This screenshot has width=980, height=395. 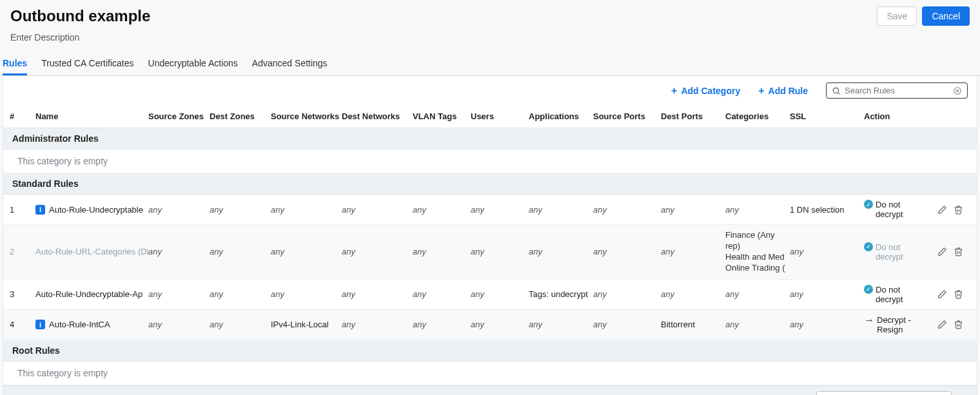 What do you see at coordinates (490, 117) in the screenshot?
I see `table-header: # Name Source Zones Dest Zones Source Ne…` at bounding box center [490, 117].